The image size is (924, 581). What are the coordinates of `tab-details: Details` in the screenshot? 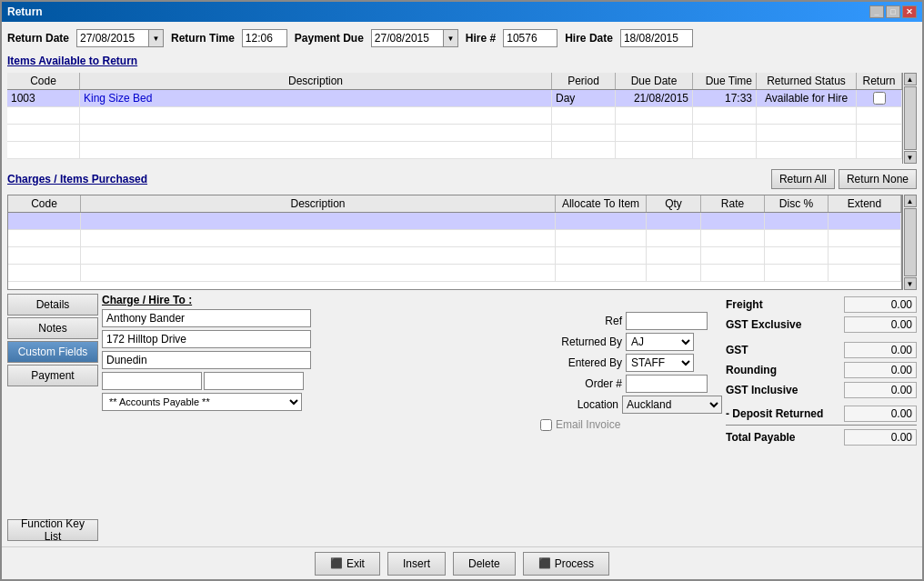 It's located at (53, 305).